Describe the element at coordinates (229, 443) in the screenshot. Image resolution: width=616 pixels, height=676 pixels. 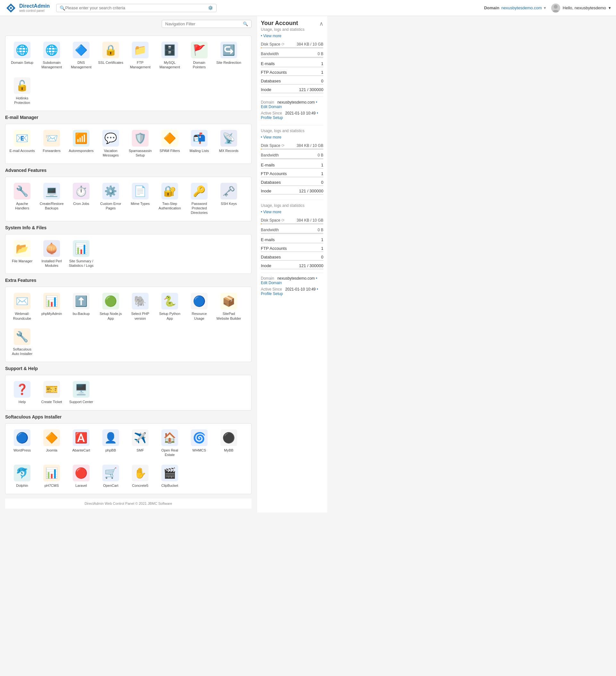
I see `icon-item-mybb: ⚫ MyBB` at that location.